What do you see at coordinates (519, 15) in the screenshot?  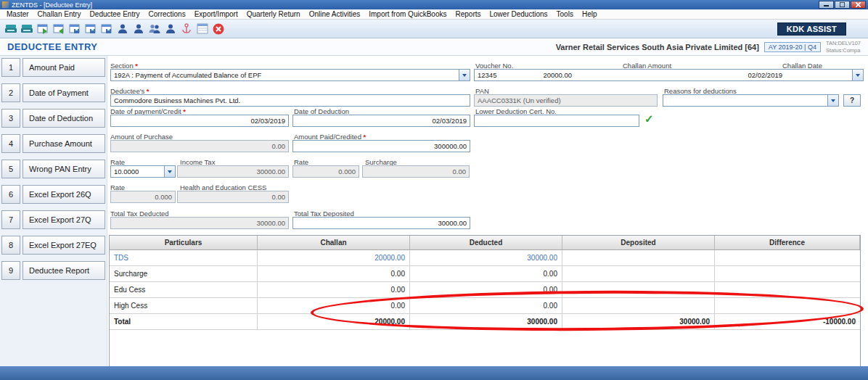 I see `menu-item-lower-deductions: Lower Deductions` at bounding box center [519, 15].